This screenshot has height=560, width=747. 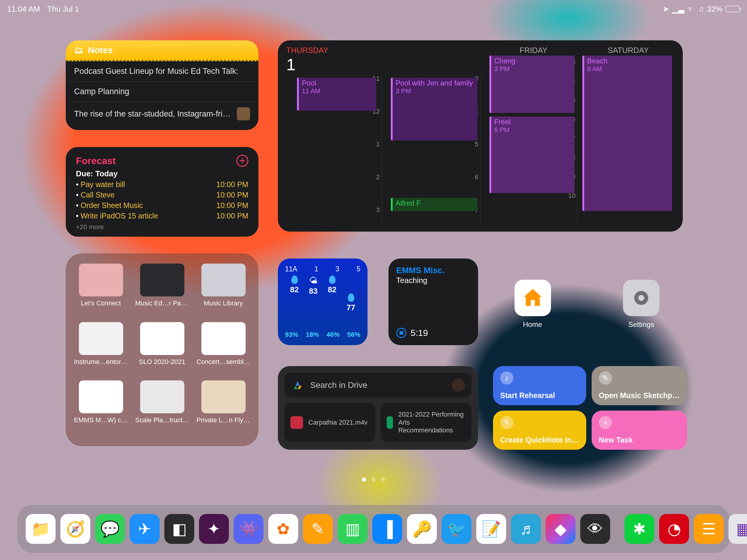 I want to click on dock-app-keynote: ▐, so click(x=387, y=529).